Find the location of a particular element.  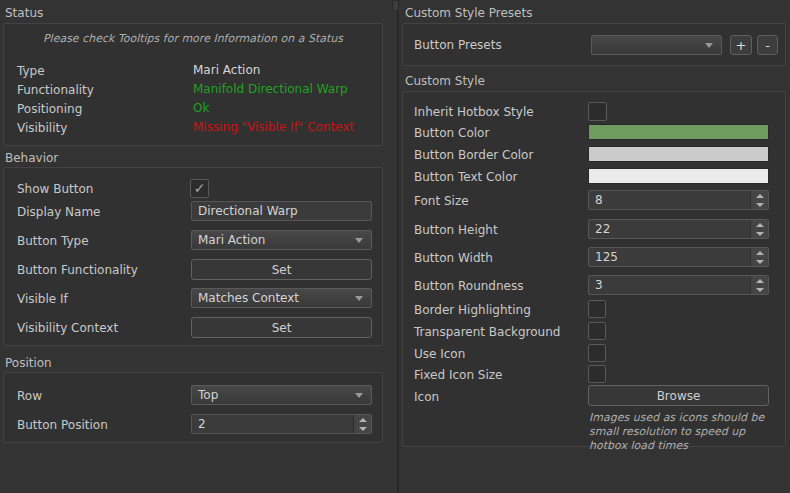

button-height-label: Button Height is located at coordinates (456, 230).